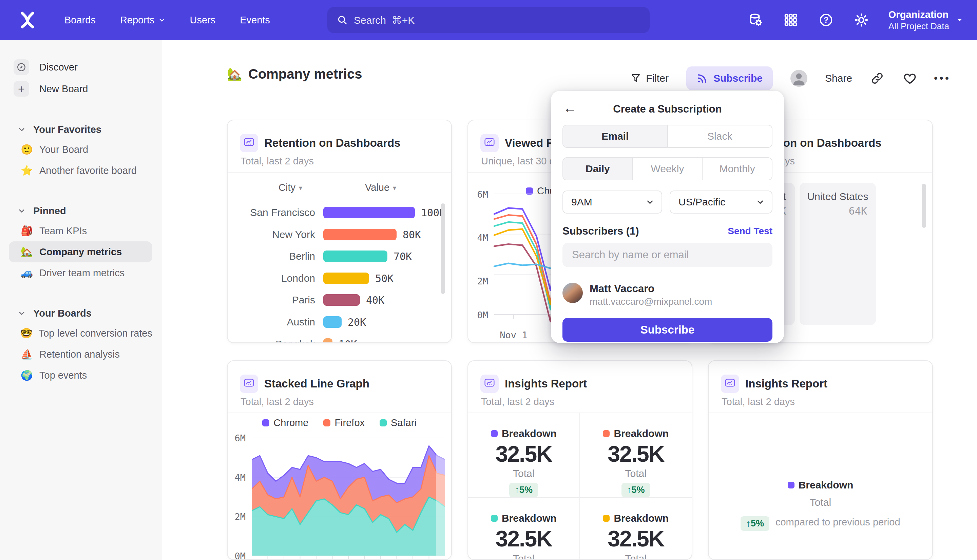  I want to click on sidebar-item-top-level-conversion-rates: 🤓Top level conversion rates, so click(81, 333).